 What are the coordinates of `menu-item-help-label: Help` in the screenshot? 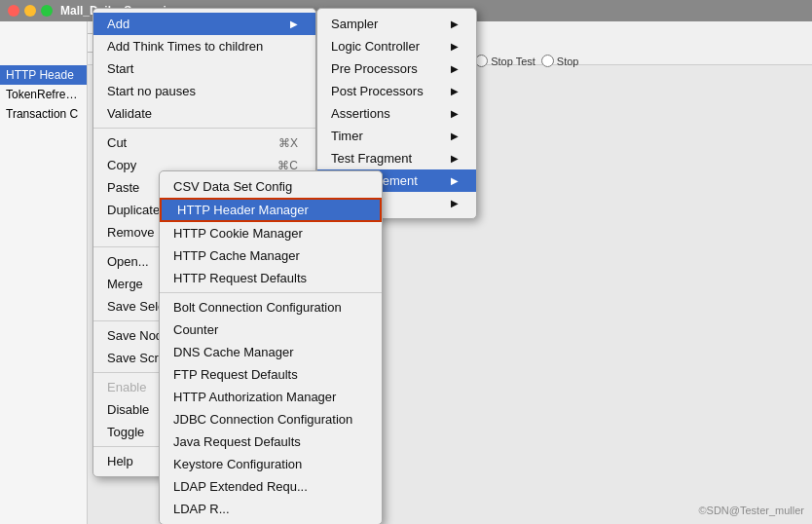 It's located at (121, 462).